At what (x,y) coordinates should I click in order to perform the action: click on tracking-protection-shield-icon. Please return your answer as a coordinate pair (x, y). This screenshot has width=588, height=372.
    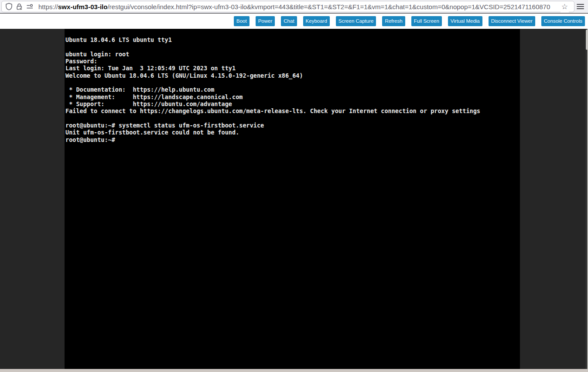
    Looking at the image, I should click on (9, 7).